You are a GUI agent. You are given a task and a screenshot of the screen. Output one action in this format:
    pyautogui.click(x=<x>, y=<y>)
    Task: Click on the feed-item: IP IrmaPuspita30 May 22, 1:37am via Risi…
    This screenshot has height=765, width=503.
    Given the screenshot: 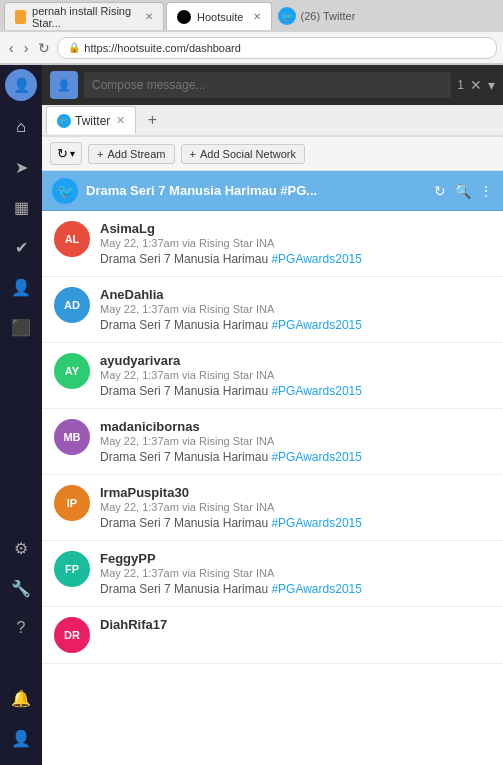 What is the action you would take?
    pyautogui.click(x=272, y=508)
    